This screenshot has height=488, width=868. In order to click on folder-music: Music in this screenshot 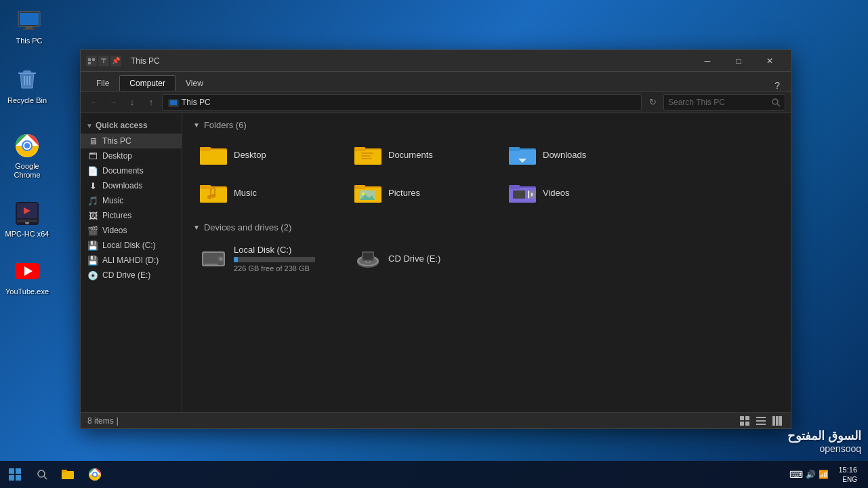, I will do `click(268, 192)`.